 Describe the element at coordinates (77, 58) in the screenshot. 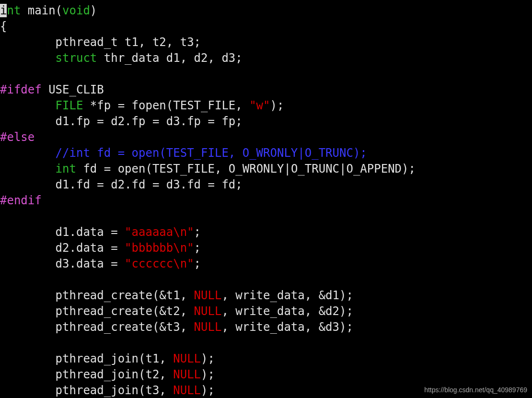

I see `type-keyword: struct` at that location.